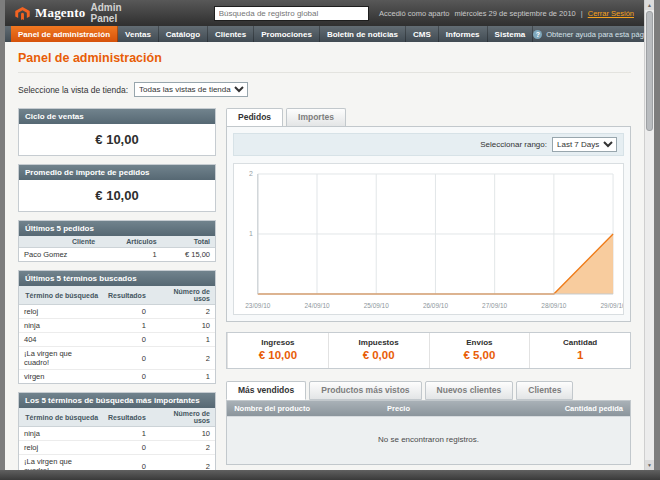 This screenshot has width=660, height=480. I want to click on main-nav: Panel de administración Ventas Catálogo …, so click(324, 34).